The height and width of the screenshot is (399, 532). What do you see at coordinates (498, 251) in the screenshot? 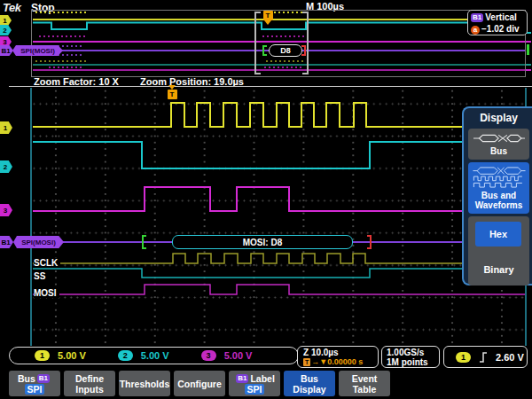
I see `bus-format-section: Hex Binary` at bounding box center [498, 251].